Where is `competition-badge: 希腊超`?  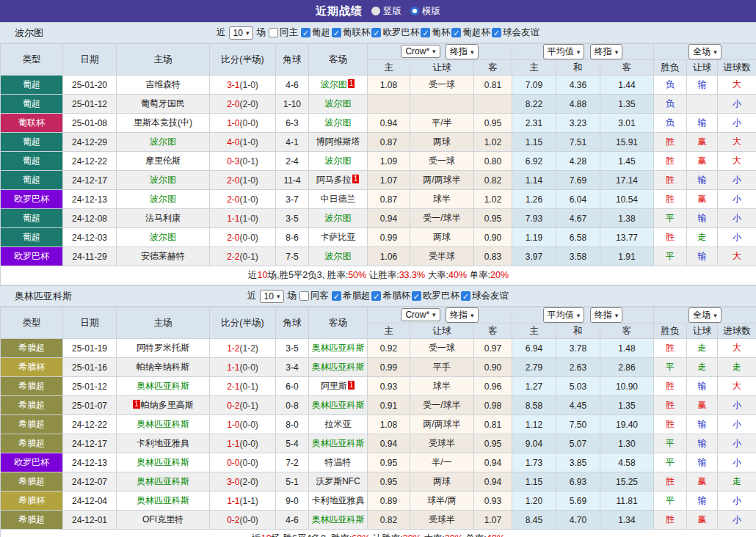
competition-badge: 希腊超 is located at coordinates (32, 387).